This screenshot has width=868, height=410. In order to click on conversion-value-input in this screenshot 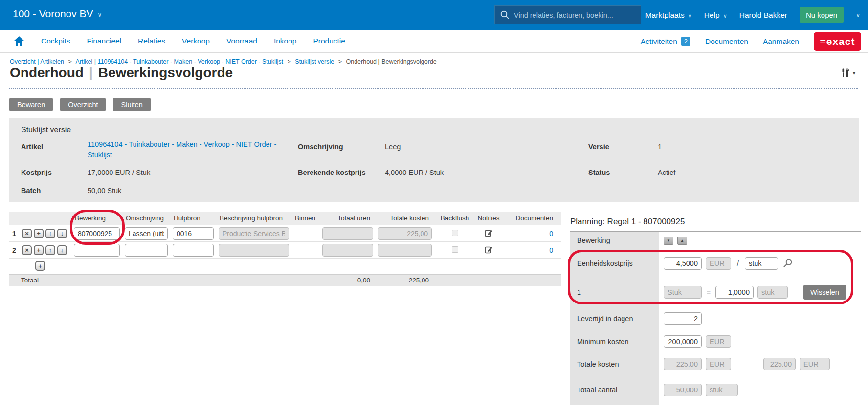, I will do `click(734, 292)`.